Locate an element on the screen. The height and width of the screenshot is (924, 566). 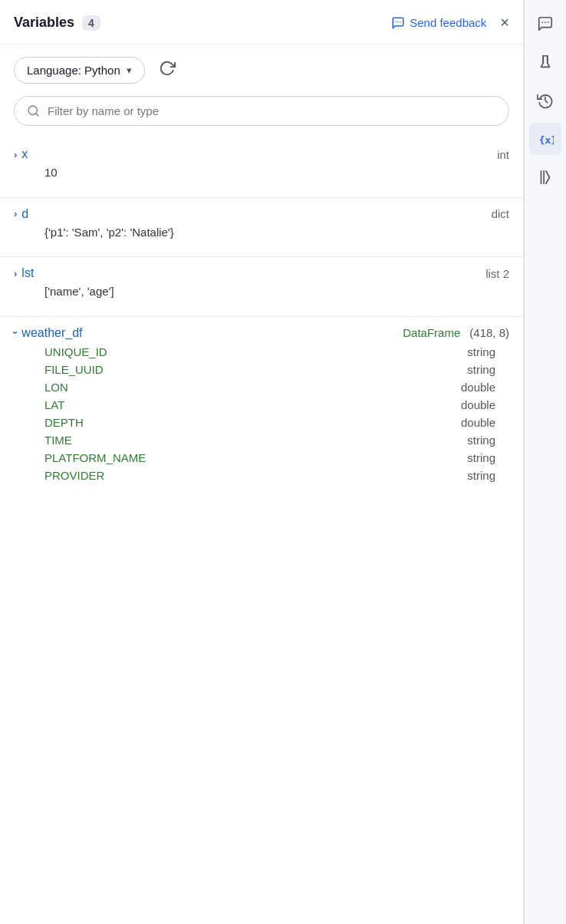
expand-icon-weather-df: › is located at coordinates (15, 332).